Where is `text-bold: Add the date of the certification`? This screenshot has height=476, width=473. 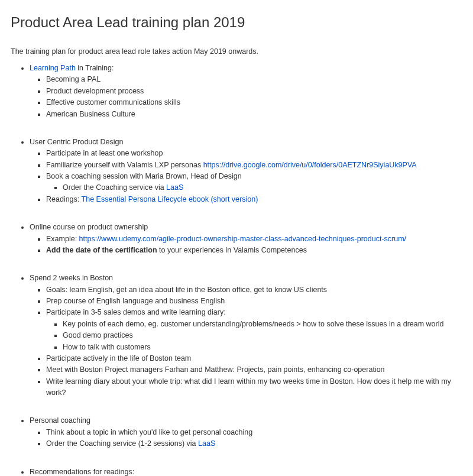
text-bold: Add the date of the certification is located at coordinates (102, 250).